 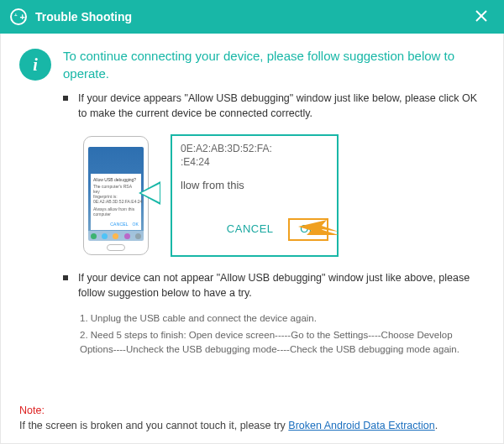 What do you see at coordinates (361, 426) in the screenshot?
I see `broken-android-link: Broken Android Data Extraction` at bounding box center [361, 426].